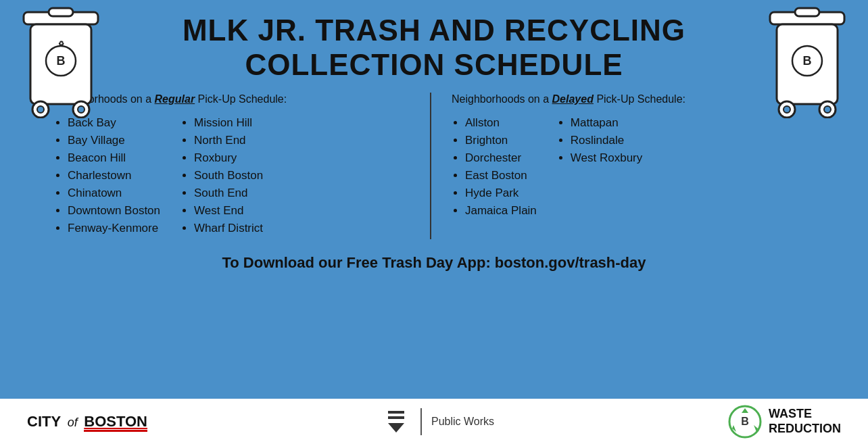 The width and height of the screenshot is (868, 444). What do you see at coordinates (606, 123) in the screenshot?
I see `list-item: Mattapan` at bounding box center [606, 123].